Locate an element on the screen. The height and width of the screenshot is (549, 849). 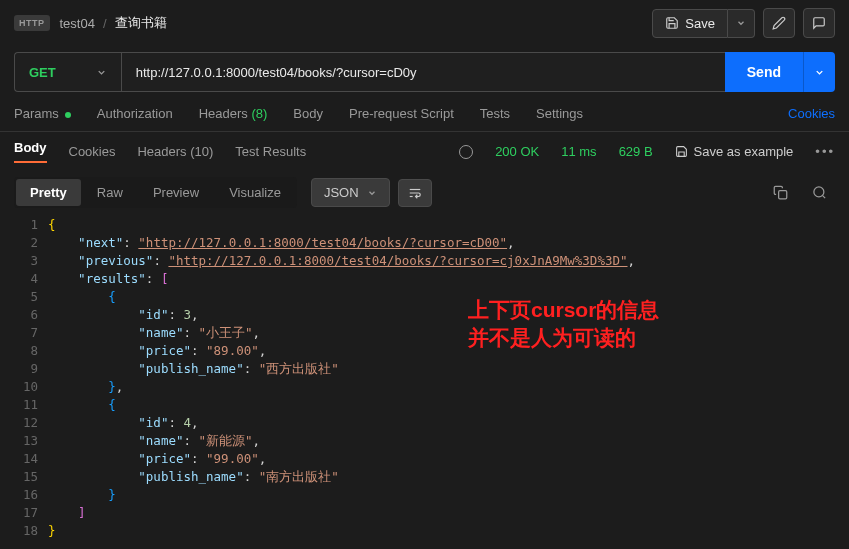
url-input is located at coordinates (423, 72).